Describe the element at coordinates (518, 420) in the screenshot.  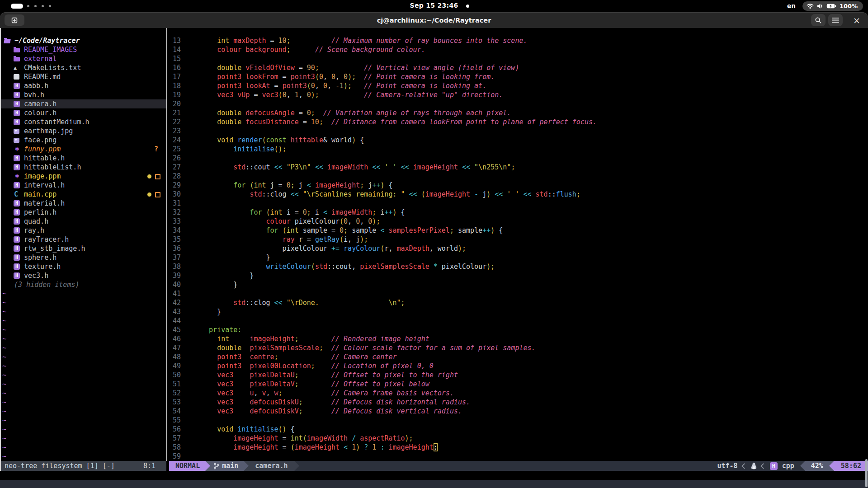
I see `code-line-55: 55` at that location.